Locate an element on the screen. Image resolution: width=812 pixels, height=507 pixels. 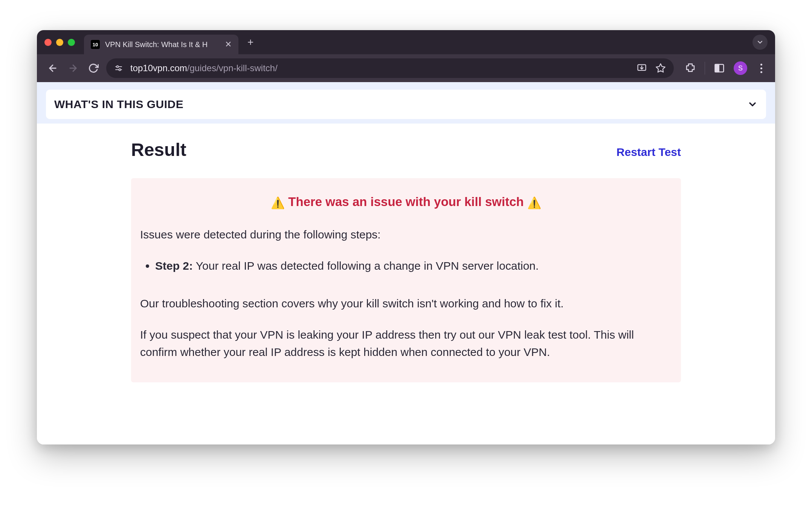
extensions-button is located at coordinates (690, 68).